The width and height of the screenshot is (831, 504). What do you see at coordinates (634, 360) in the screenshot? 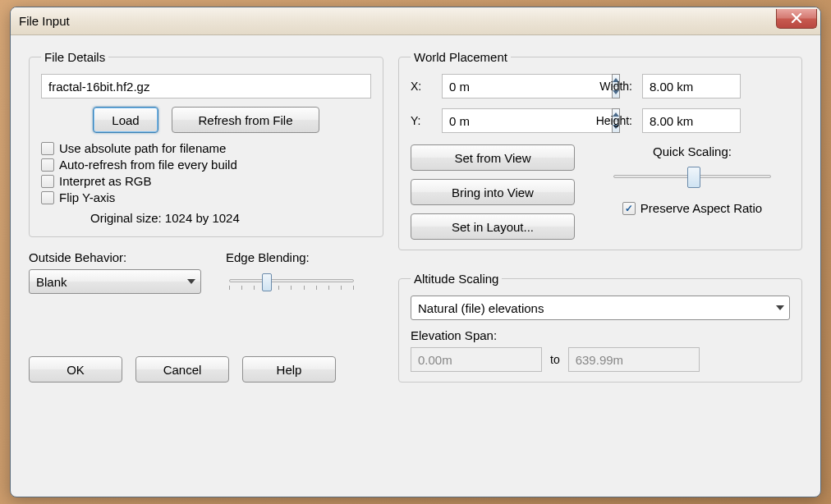
I see `elevation-max-input` at bounding box center [634, 360].